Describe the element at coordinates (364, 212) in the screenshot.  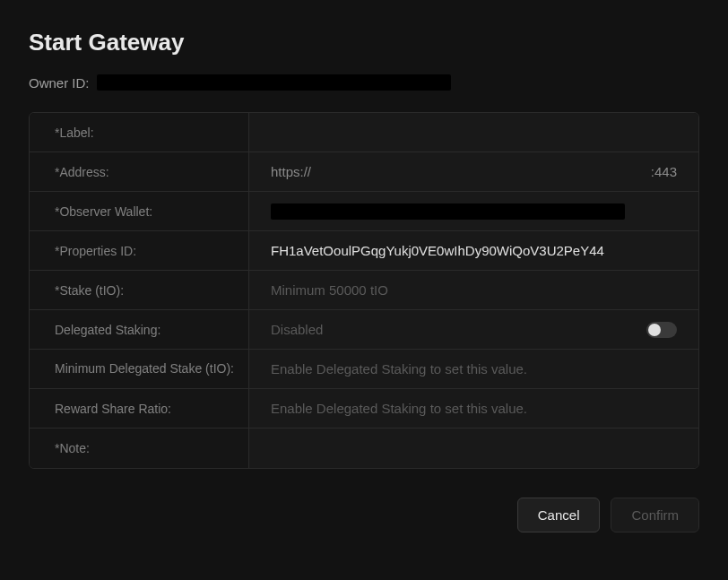
I see `observer-wallet-row: *Observer Wallet:` at that location.